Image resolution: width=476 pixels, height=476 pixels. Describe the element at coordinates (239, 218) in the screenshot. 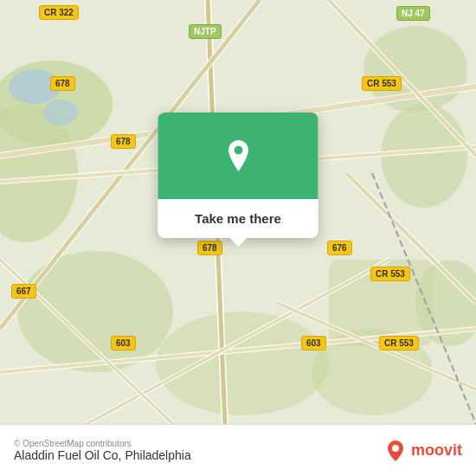

I see `take-me-there-button: Take me there` at that location.